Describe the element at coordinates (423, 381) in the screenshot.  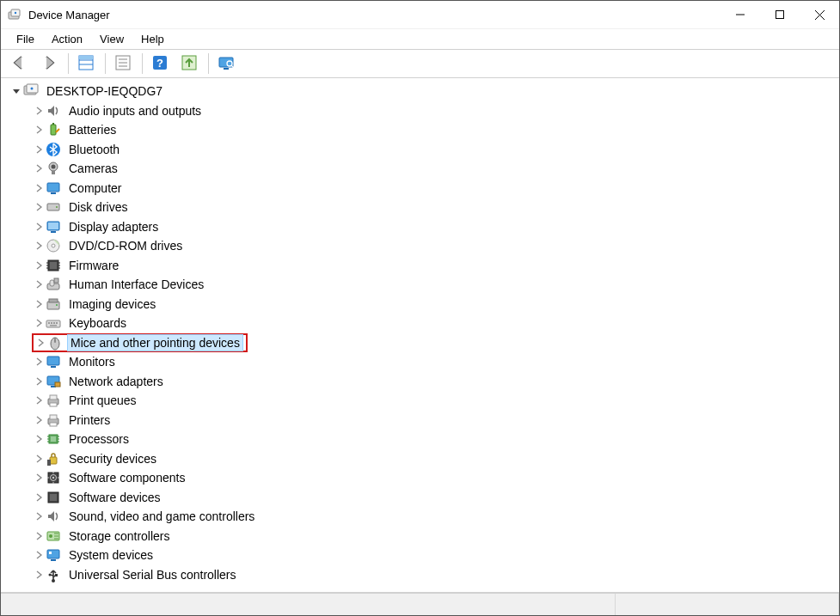
I see `tree-item-network: Network adapters` at that location.